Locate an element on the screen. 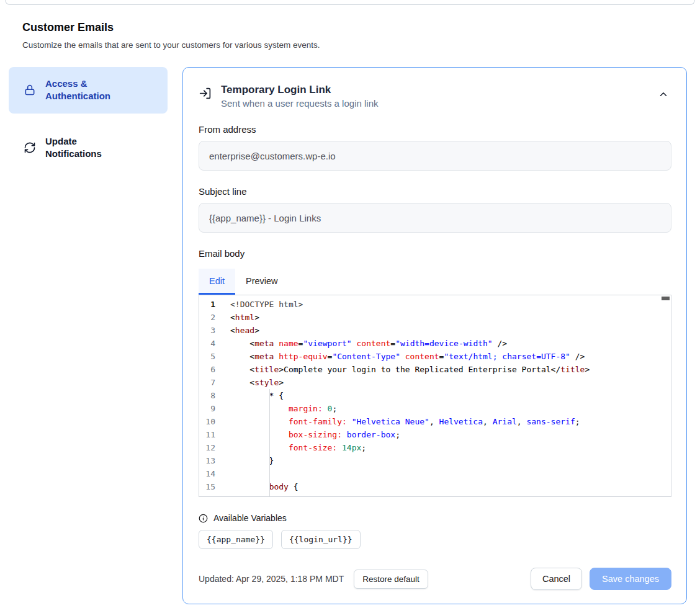 The width and height of the screenshot is (700, 608). code-gutter: 12345678910111213141516 is located at coordinates (213, 396).